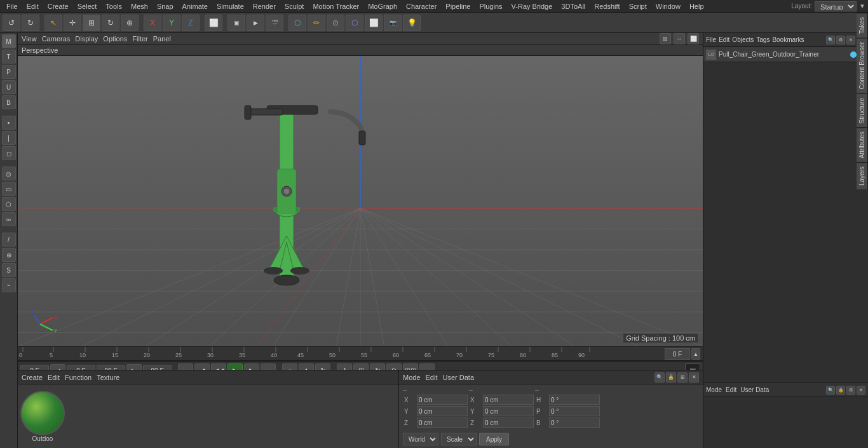  Describe the element at coordinates (275, 23) in the screenshot. I see `render-to-picture-button: 🎬` at that location.